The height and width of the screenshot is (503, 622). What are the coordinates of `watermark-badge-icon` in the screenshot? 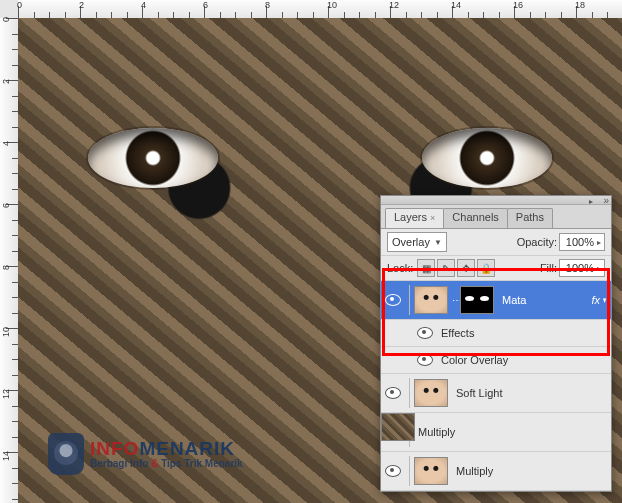 It's located at (66, 454).